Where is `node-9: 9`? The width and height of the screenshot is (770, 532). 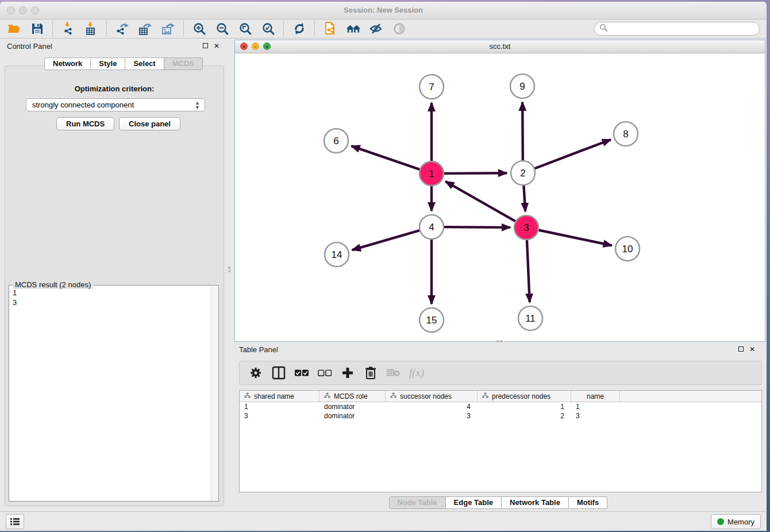 node-9: 9 is located at coordinates (522, 86).